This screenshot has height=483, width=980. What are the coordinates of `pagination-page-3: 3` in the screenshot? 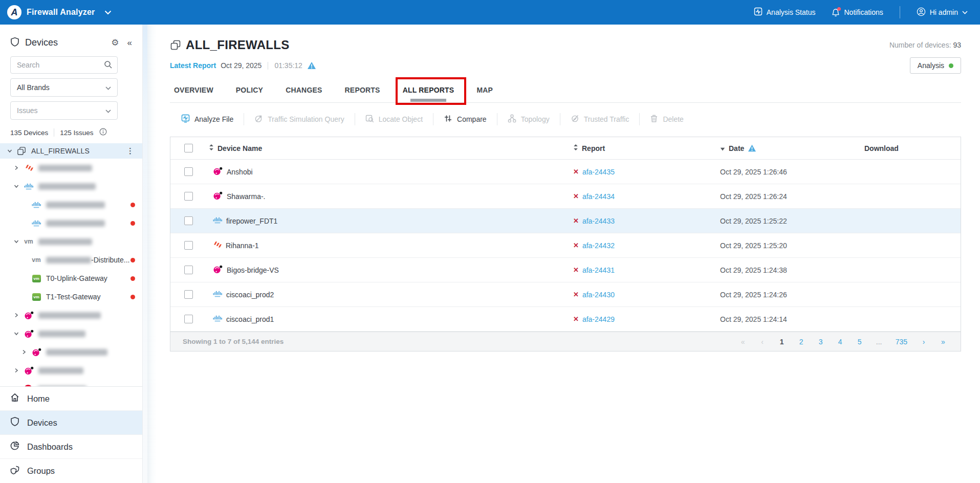 It's located at (821, 342).